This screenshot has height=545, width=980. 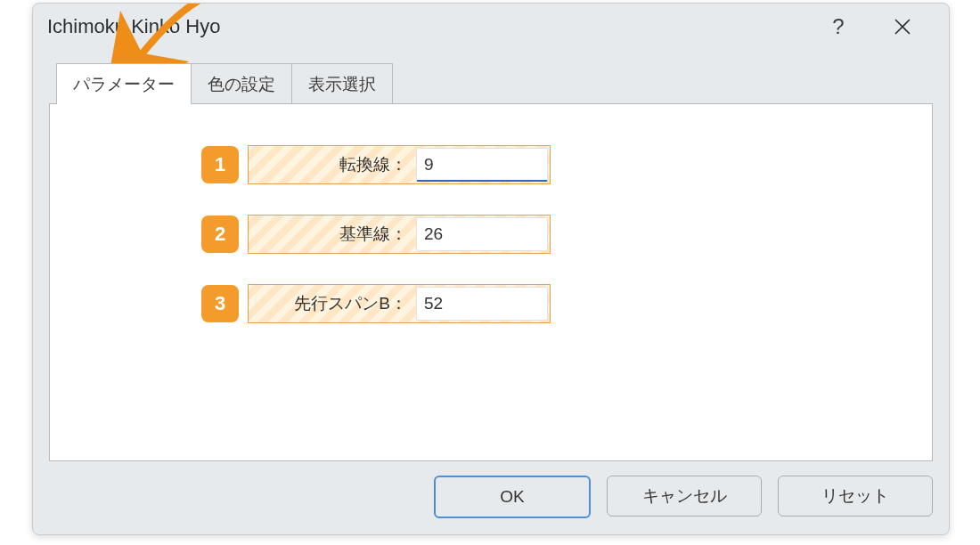 I want to click on button-label: リセット, so click(x=855, y=496).